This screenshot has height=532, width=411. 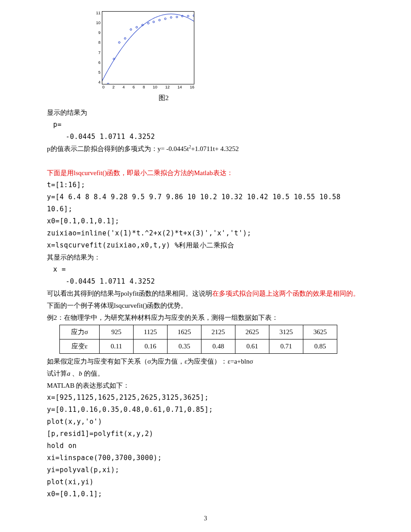 I want to click on output-line: x =, so click(x=209, y=270).